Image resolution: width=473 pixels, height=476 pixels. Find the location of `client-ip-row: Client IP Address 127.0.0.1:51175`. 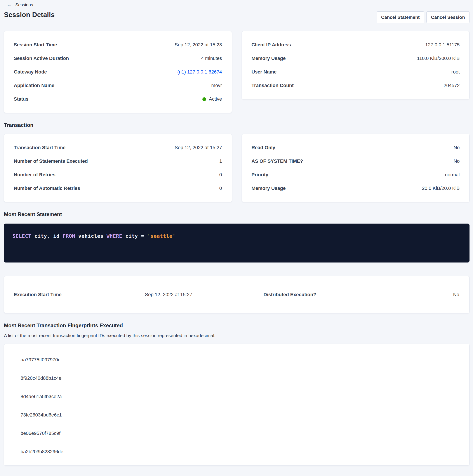

client-ip-row: Client IP Address 127.0.0.1:51175 is located at coordinates (356, 45).